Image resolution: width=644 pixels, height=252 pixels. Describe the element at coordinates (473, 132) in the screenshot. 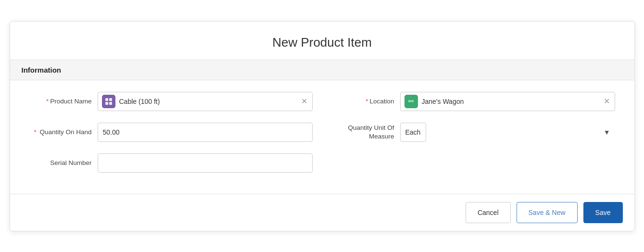

I see `qty-unit-group: Quantity Unit Of Measure Each ▼` at that location.